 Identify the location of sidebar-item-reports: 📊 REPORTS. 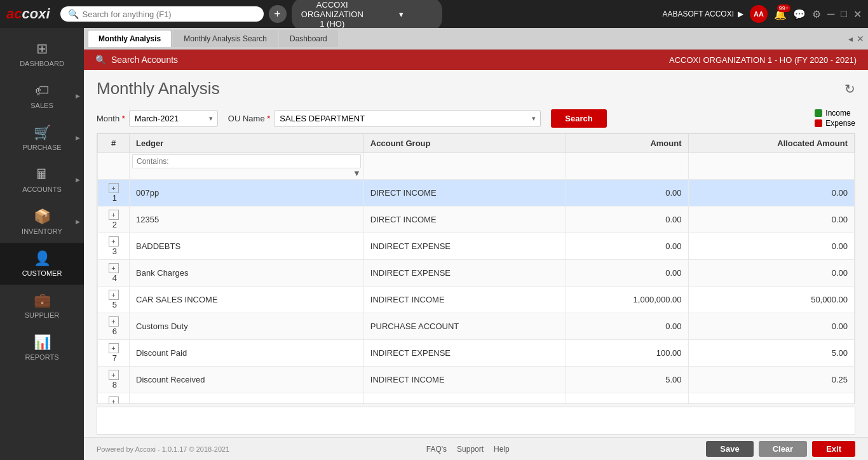
(42, 348).